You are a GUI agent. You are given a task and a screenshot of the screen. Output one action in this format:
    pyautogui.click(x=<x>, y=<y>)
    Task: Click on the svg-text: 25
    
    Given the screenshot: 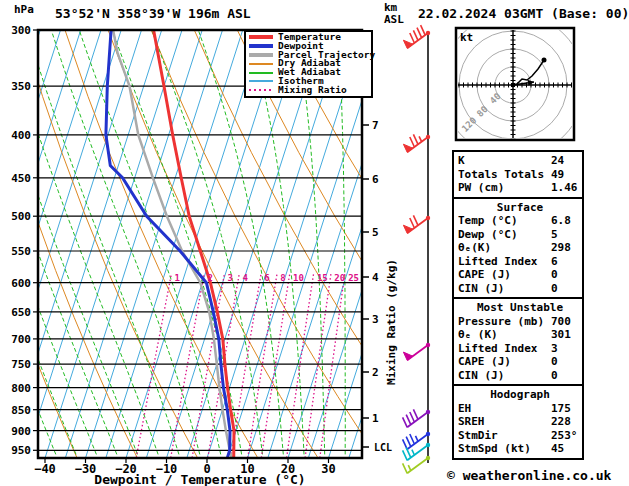 What is the action you would take?
    pyautogui.click(x=354, y=278)
    